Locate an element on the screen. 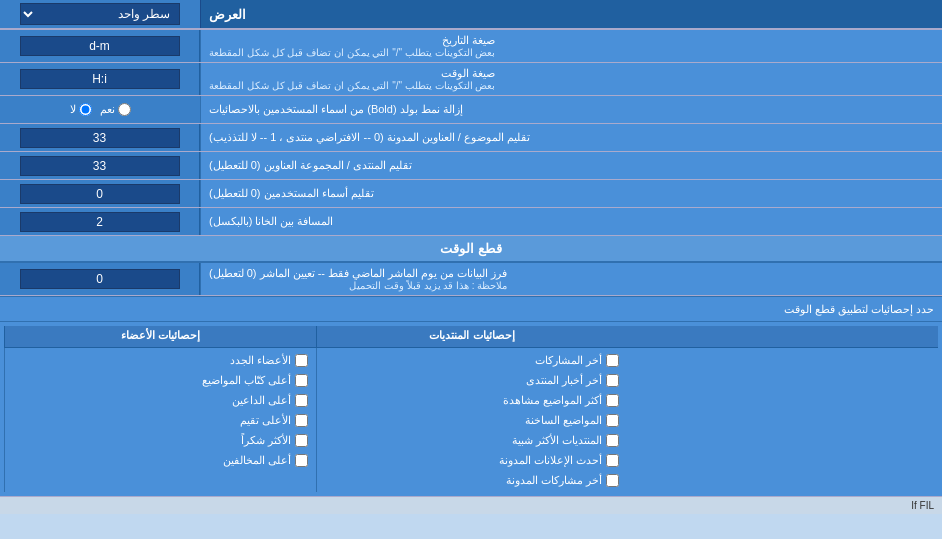 The image size is (942, 539). radio-yes is located at coordinates (124, 110).